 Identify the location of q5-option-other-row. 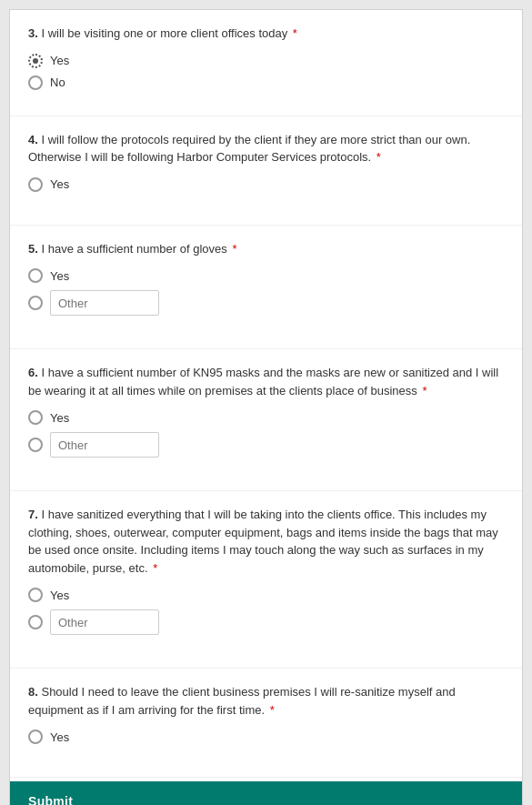
(266, 303).